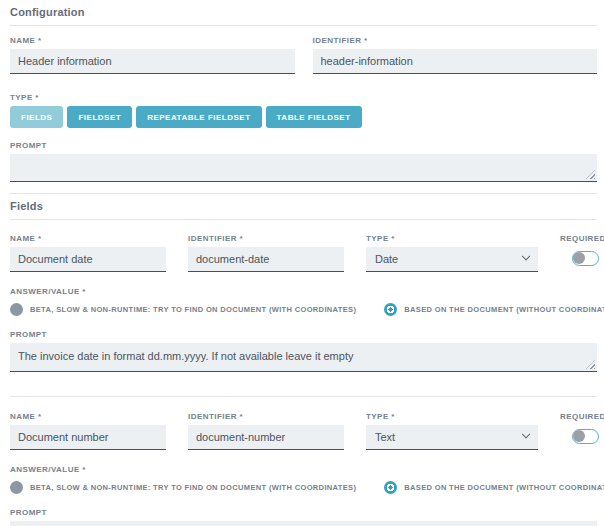  Describe the element at coordinates (152, 55) in the screenshot. I see `name-field-group: NAME *` at that location.